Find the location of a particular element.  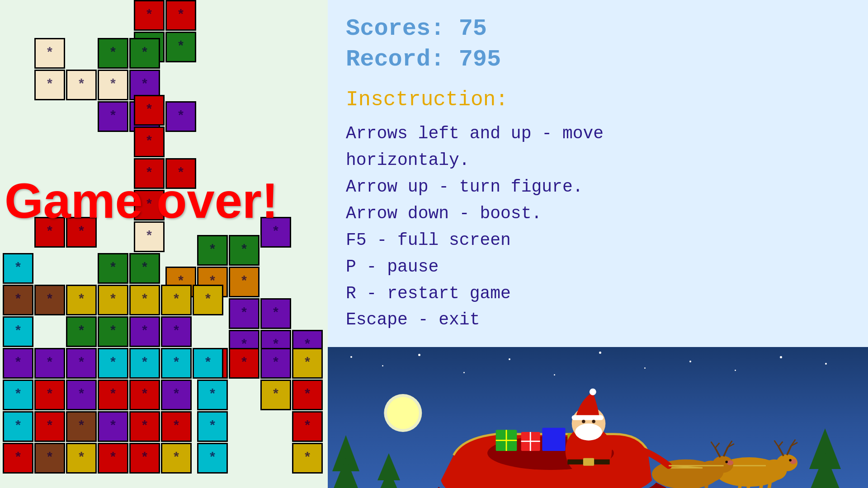

game-over-label: Game over! is located at coordinates (141, 201).